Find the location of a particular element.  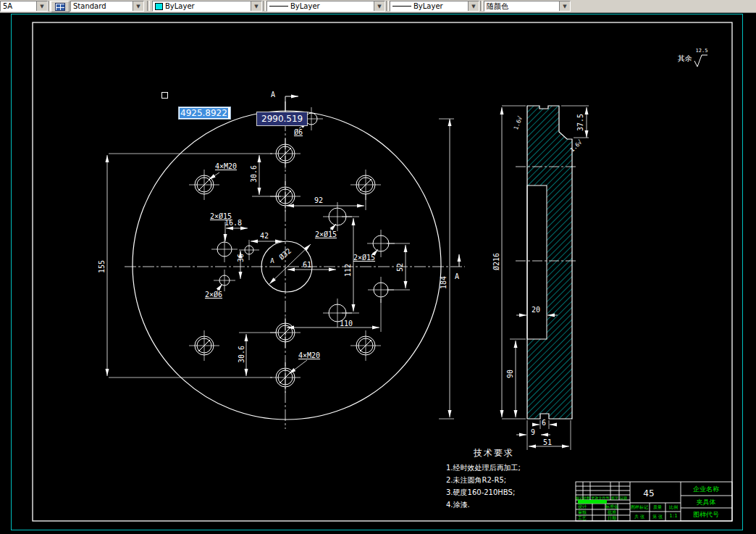

dim-30-6-bottom: 30.6 is located at coordinates (242, 354).